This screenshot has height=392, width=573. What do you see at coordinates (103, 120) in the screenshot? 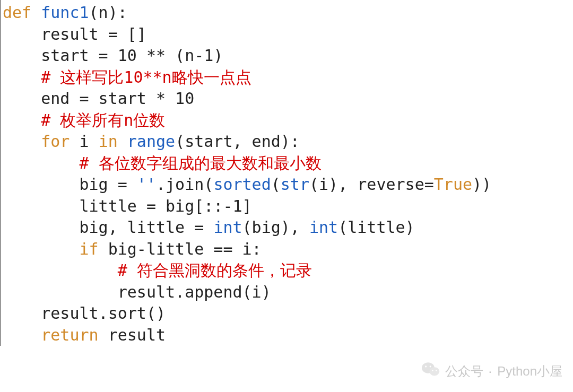
I see `code-token: # 枚举所有n位数` at bounding box center [103, 120].